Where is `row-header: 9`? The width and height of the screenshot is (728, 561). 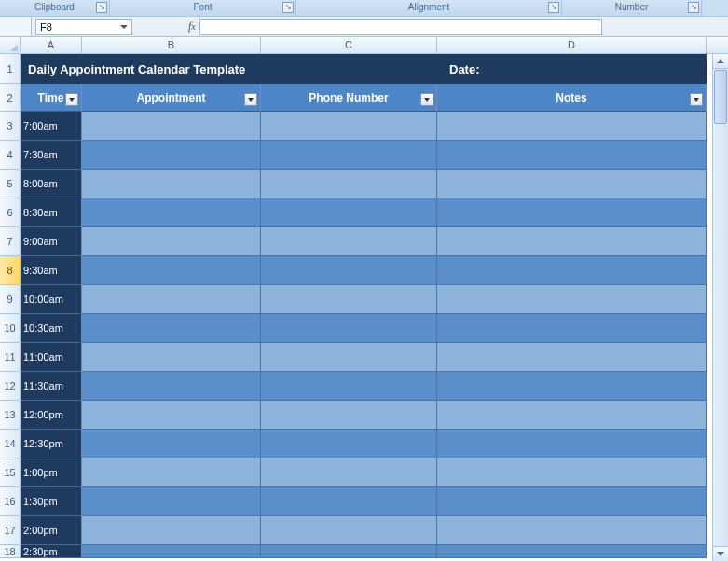 row-header: 9 is located at coordinates (10, 300).